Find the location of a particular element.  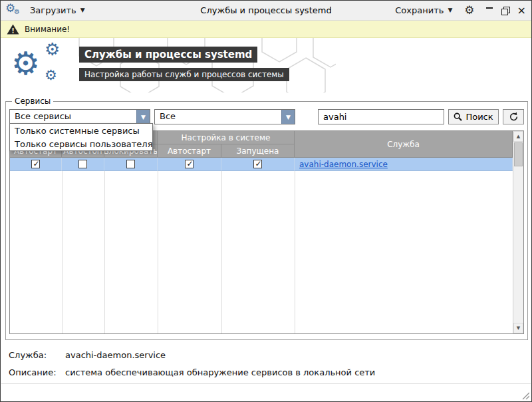

scope-combobox-dropdown: Только системные сервисы Только сервисы … is located at coordinates (81, 137).